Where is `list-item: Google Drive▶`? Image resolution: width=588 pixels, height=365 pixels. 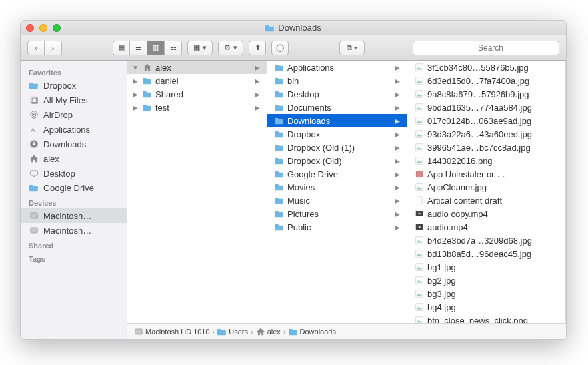
list-item: Google Drive▶ is located at coordinates (337, 174).